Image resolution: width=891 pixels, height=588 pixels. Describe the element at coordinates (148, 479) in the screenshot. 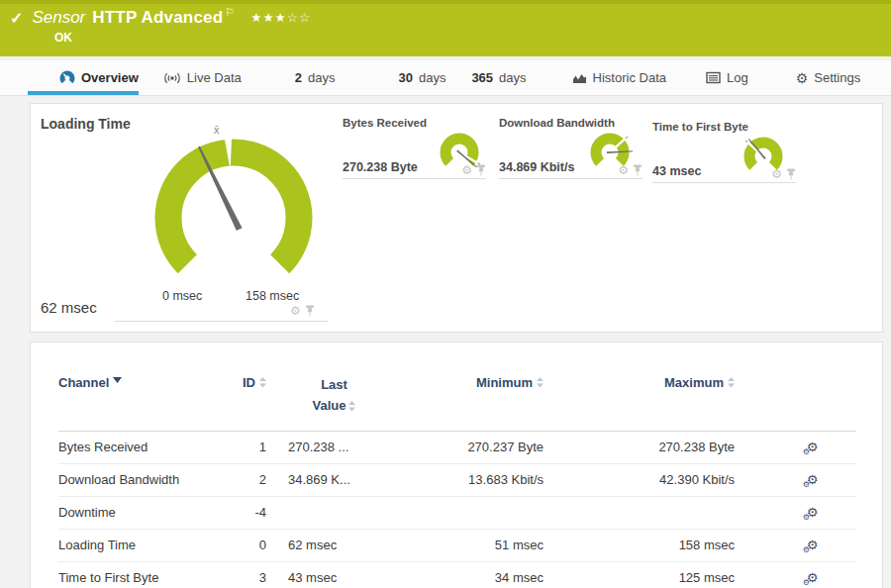

I see `channel-name: Download Bandwidth` at that location.